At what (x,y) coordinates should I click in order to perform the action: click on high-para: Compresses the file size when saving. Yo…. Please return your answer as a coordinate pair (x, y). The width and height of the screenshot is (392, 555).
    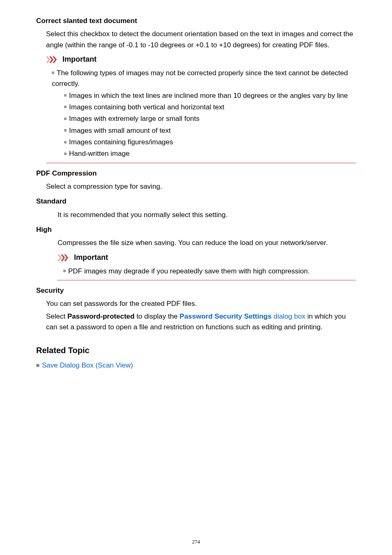
    Looking at the image, I should click on (207, 243).